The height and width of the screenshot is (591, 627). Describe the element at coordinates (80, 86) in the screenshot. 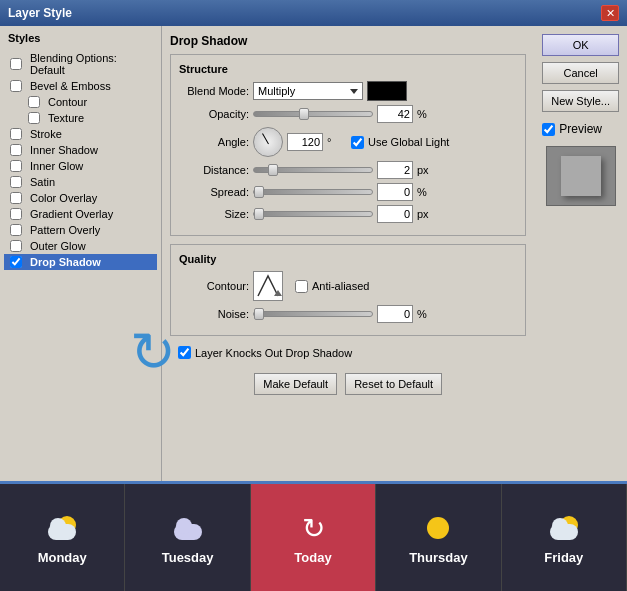

I see `style-item-bevel: Bevel & Emboss` at that location.